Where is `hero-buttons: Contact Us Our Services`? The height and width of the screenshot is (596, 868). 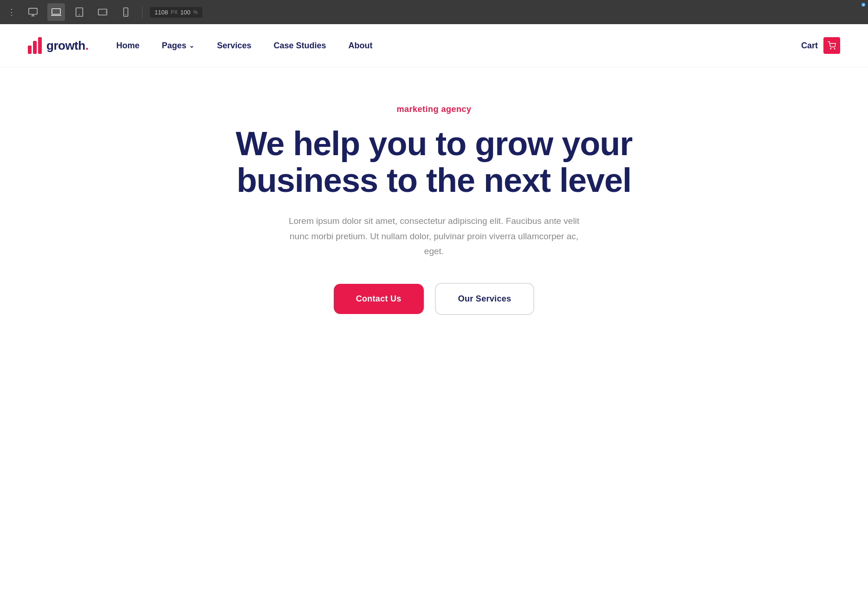 hero-buttons: Contact Us Our Services is located at coordinates (434, 299).